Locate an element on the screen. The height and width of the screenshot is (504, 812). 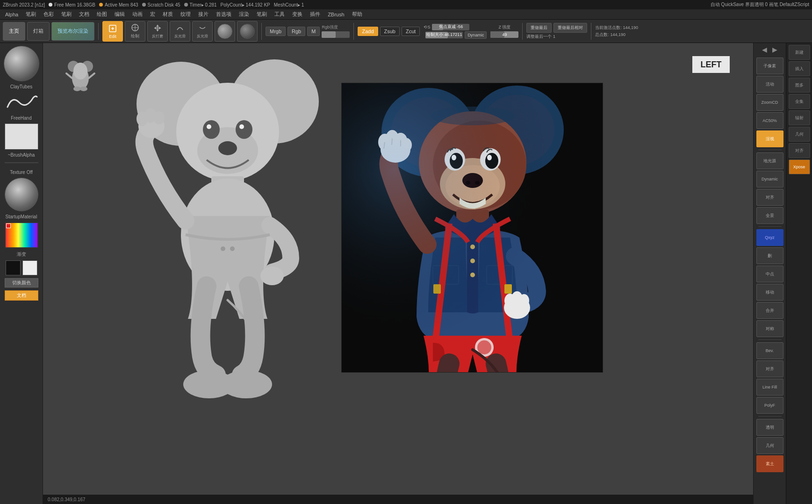
menu-edit: 编辑 is located at coordinates (120, 14).